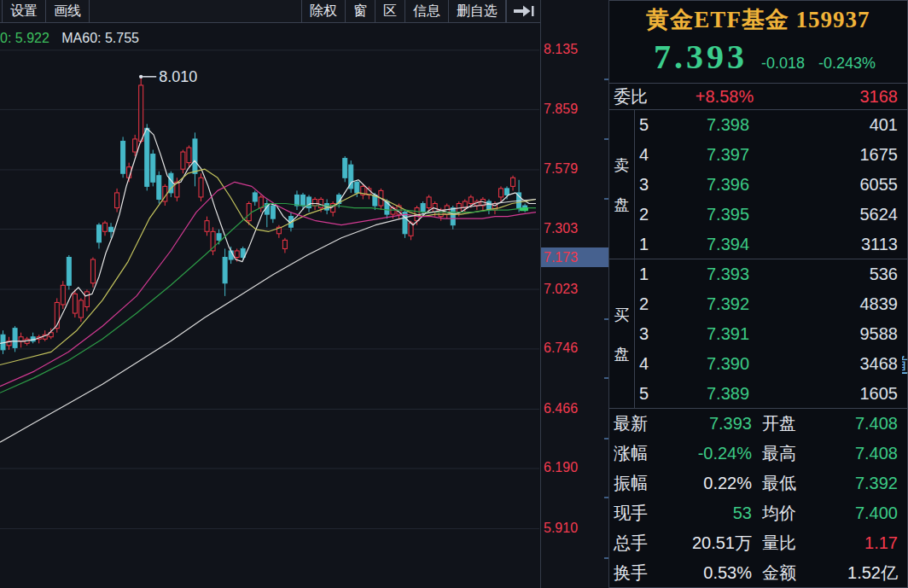 The image size is (908, 588). What do you see at coordinates (728, 215) in the screenshot?
I see `price: 7.395` at bounding box center [728, 215].